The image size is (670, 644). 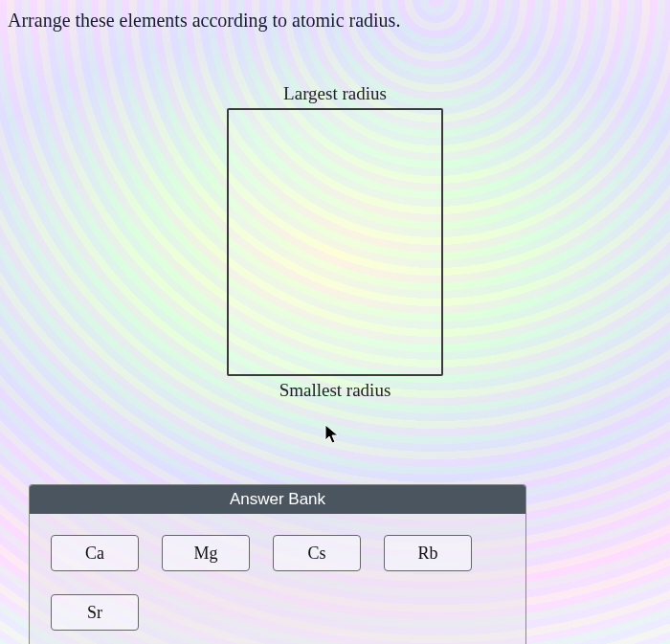 I want to click on element-tile-mg: Mg, so click(x=206, y=553).